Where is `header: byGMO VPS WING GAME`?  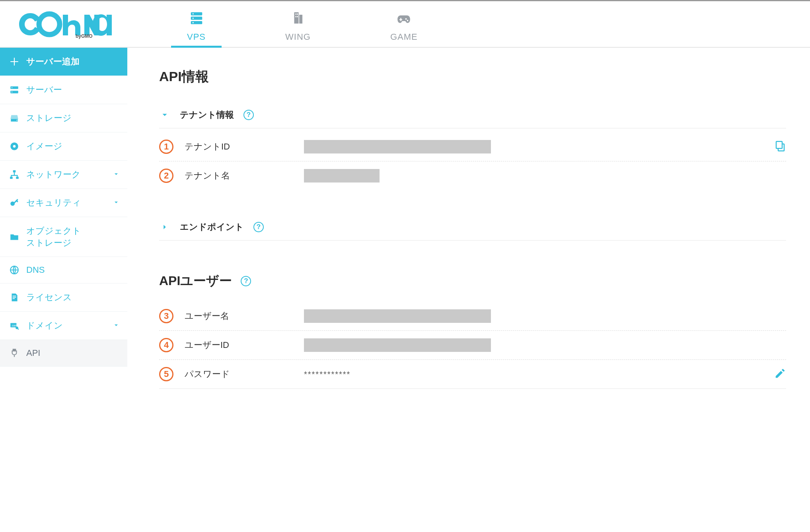 header: byGMO VPS WING GAME is located at coordinates (405, 24).